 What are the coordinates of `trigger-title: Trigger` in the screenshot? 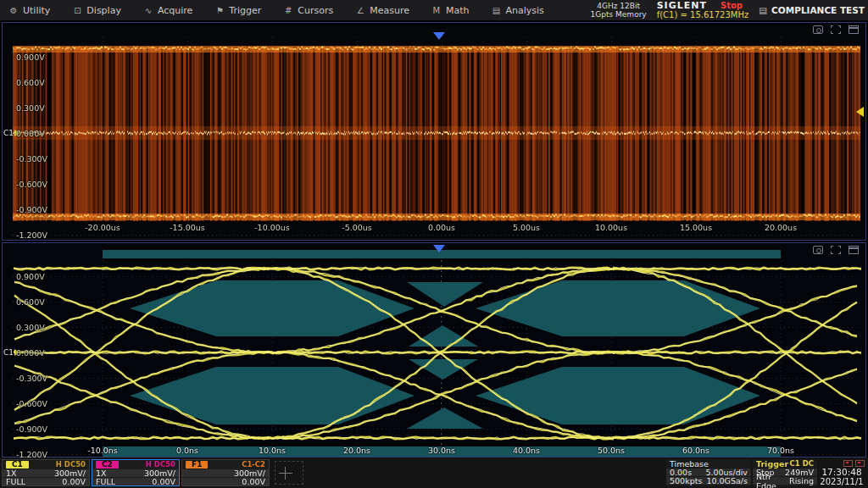 It's located at (772, 464).